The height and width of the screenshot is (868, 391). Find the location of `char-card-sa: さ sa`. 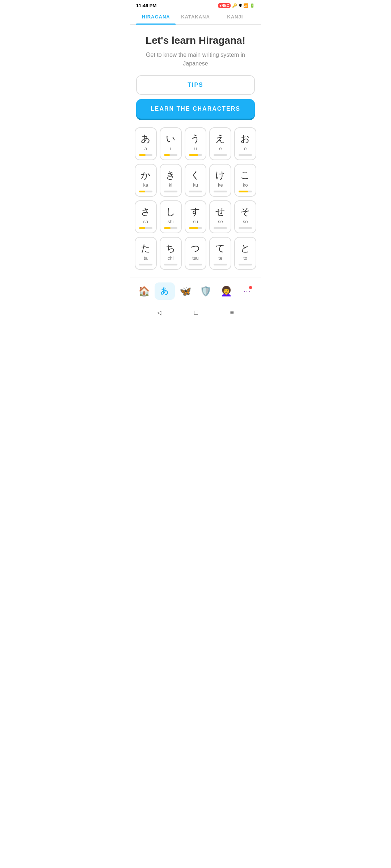

char-card-sa: さ sa is located at coordinates (146, 217).